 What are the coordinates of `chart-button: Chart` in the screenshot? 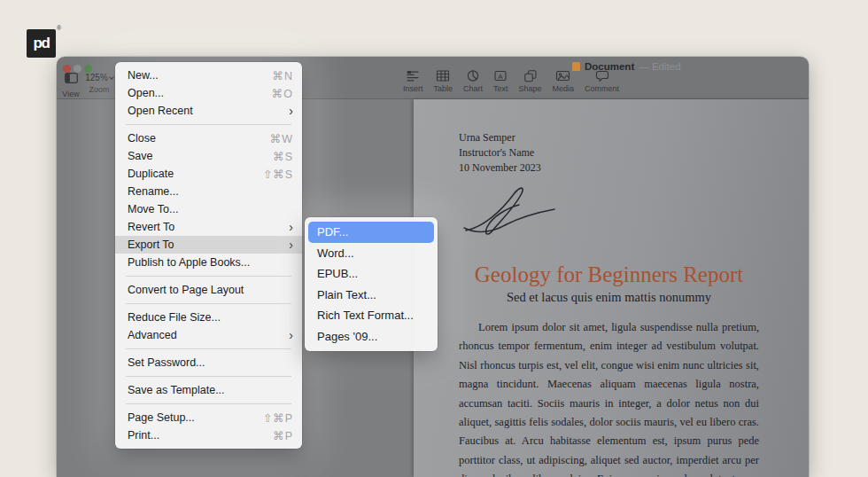 It's located at (473, 82).